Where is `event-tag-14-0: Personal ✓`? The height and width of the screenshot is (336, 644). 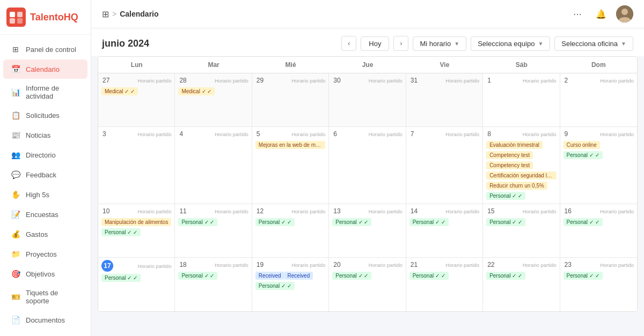 event-tag-14-0: Personal ✓ is located at coordinates (429, 222).